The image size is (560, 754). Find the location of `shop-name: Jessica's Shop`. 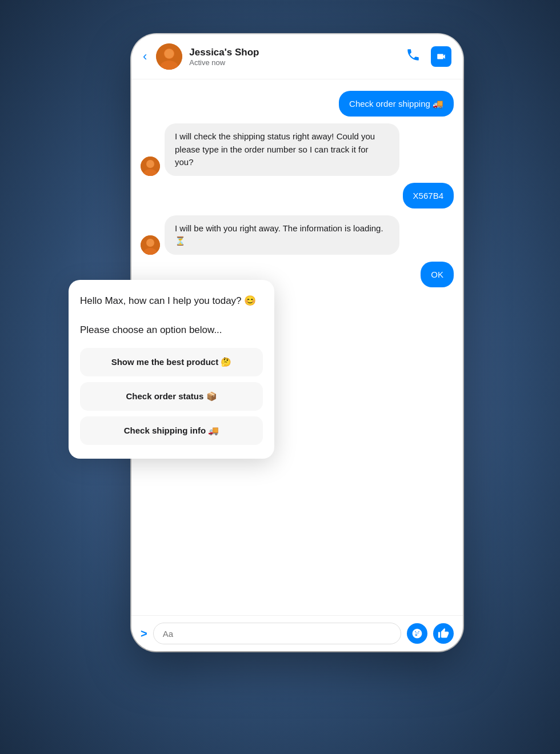

shop-name: Jessica's Shop is located at coordinates (294, 53).